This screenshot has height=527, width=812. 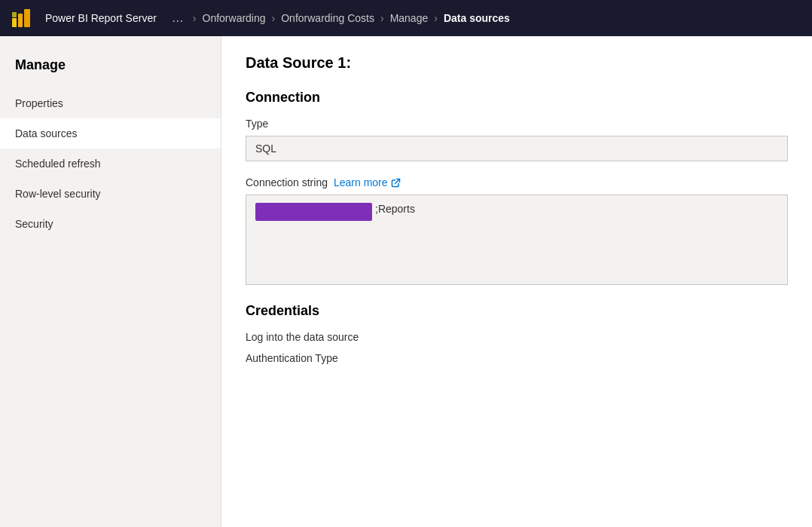 What do you see at coordinates (328, 18) in the screenshot?
I see `breadcrumb-onforwarding-costs: Onforwarding Costs` at bounding box center [328, 18].